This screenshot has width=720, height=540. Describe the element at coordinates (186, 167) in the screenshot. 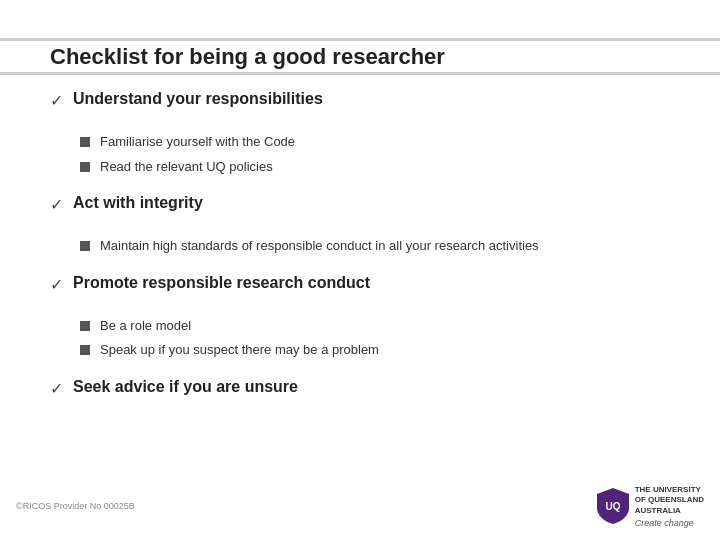

I see `sub-item-text: Read the relevant UQ policies` at that location.